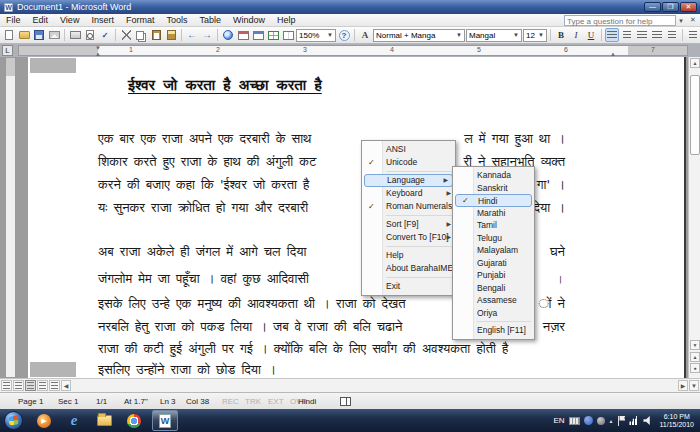 This screenshot has width=700, height=432. I want to click on cut-icon, so click(126, 35).